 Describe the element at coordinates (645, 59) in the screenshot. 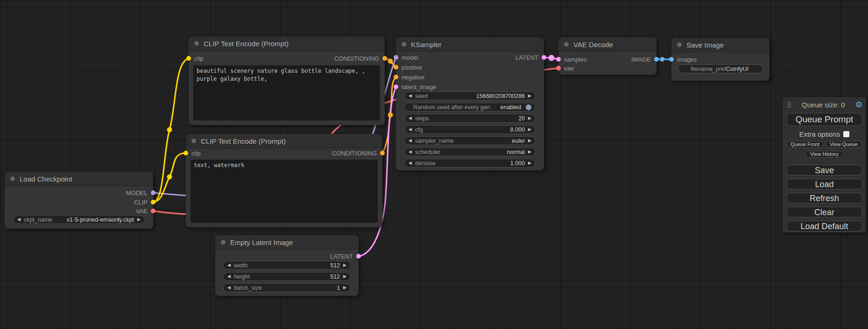

I see `output-image: IMAGE` at that location.